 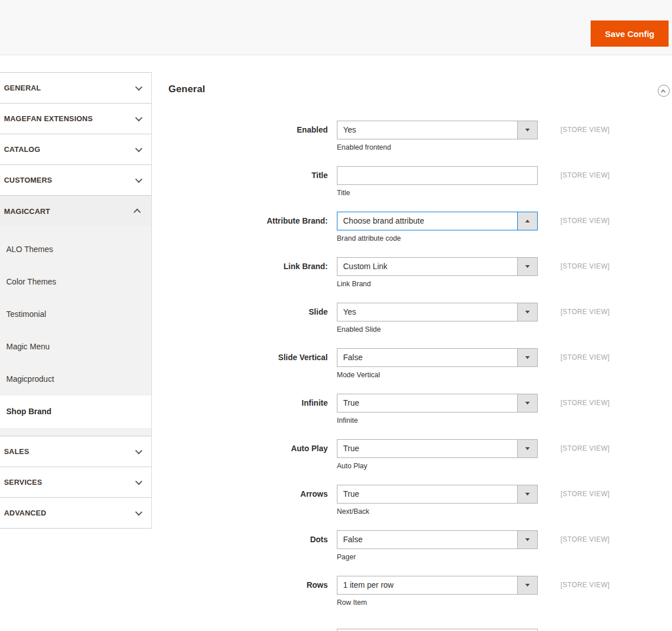 What do you see at coordinates (437, 375) in the screenshot?
I see `field-note: Mode Vertical` at bounding box center [437, 375].